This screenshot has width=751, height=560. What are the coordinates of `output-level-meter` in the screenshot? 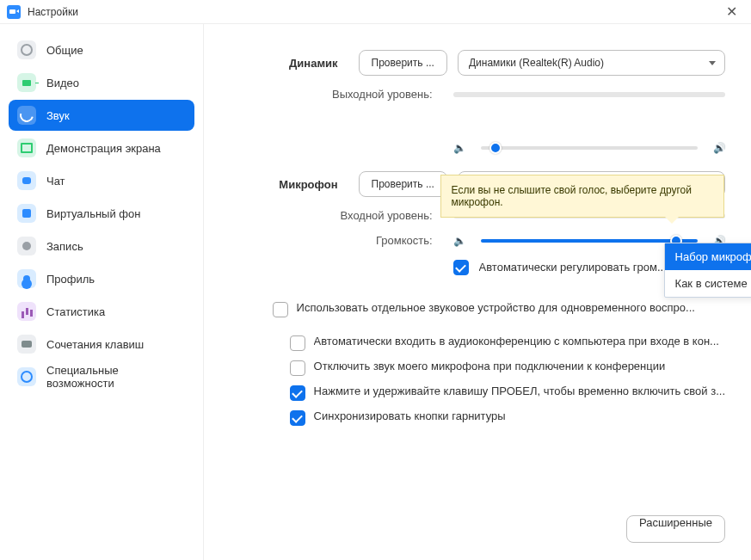 It's located at (589, 95).